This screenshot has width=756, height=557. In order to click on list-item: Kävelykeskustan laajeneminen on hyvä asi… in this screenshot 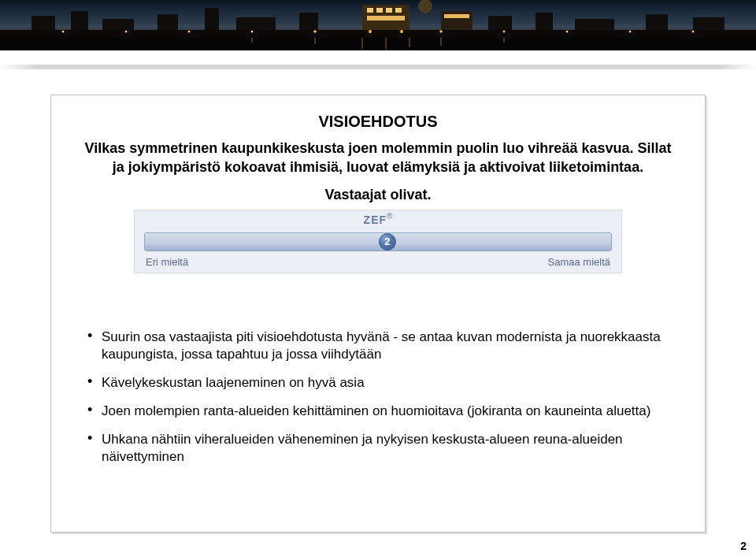, I will do `click(380, 383)`.